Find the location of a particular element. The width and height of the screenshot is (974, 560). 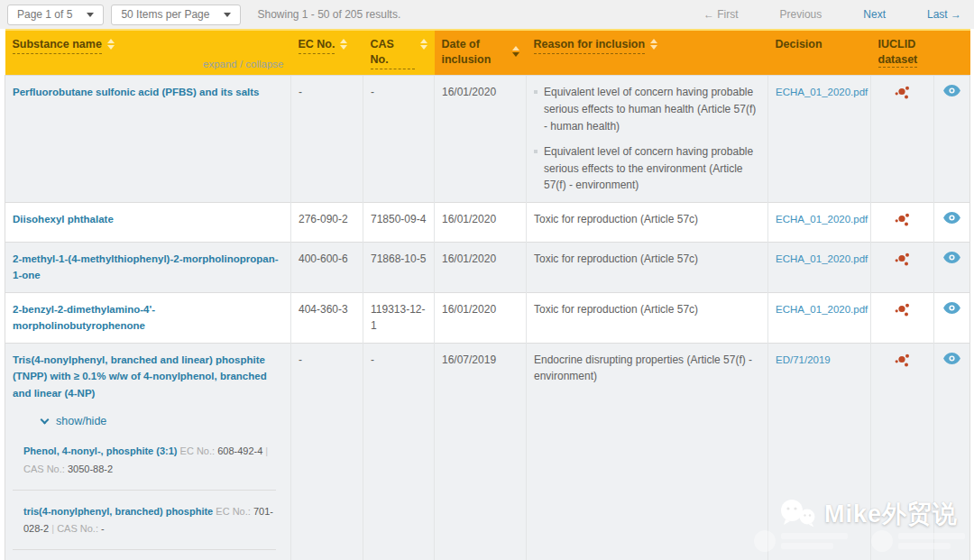

column-header-decision: Decision is located at coordinates (820, 52).